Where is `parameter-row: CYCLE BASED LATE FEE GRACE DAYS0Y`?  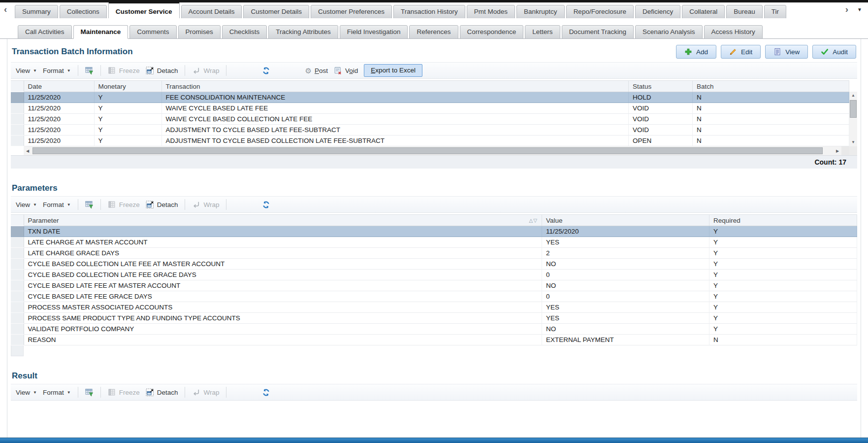
parameter-row: CYCLE BASED LATE FEE GRACE DAYS0Y is located at coordinates (434, 297).